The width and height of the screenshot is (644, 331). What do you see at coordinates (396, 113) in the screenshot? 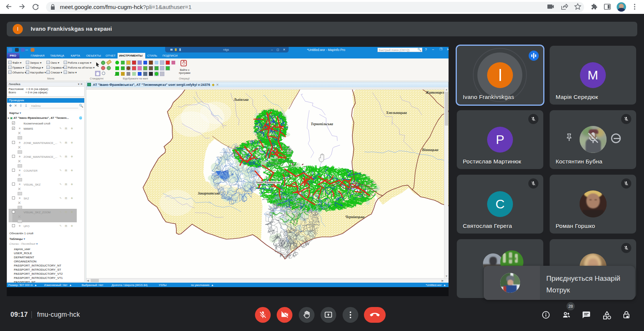
I see `svg-text: Хмельницька` at bounding box center [396, 113].